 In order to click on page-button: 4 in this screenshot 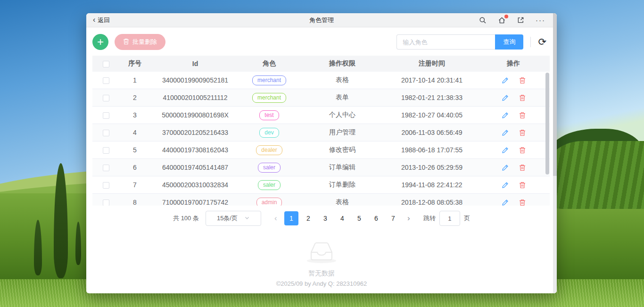, I will do `click(342, 218)`.